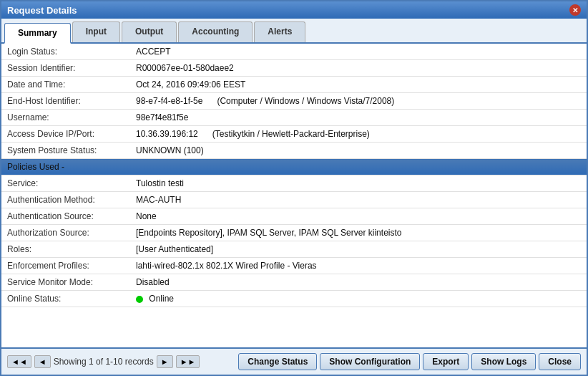 The width and height of the screenshot is (588, 376). I want to click on pagination-text: Showing 1 of 1-10 records, so click(104, 362).